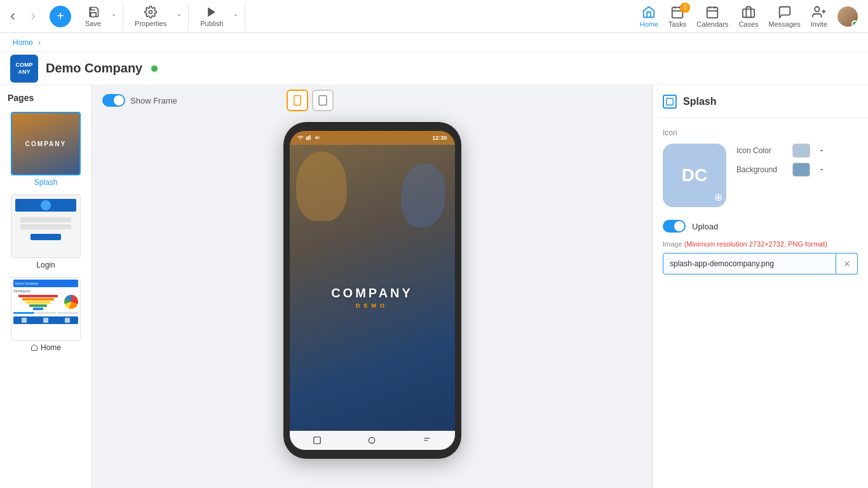  I want to click on phone-home-btn, so click(372, 440).